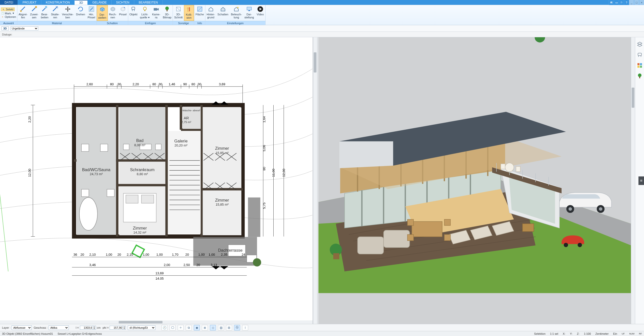  Describe the element at coordinates (45, 13) in the screenshot. I see `bearbeiten-button: Bear- beiten` at that location.